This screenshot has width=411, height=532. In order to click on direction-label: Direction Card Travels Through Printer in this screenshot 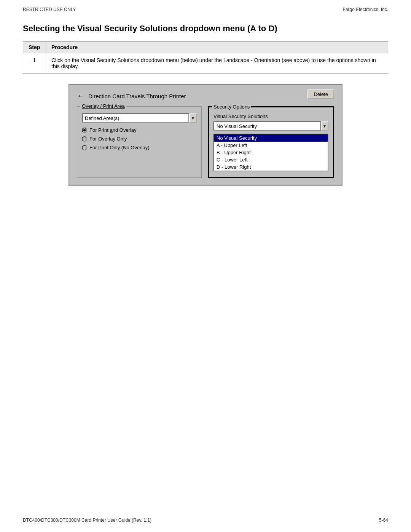, I will do `click(137, 96)`.